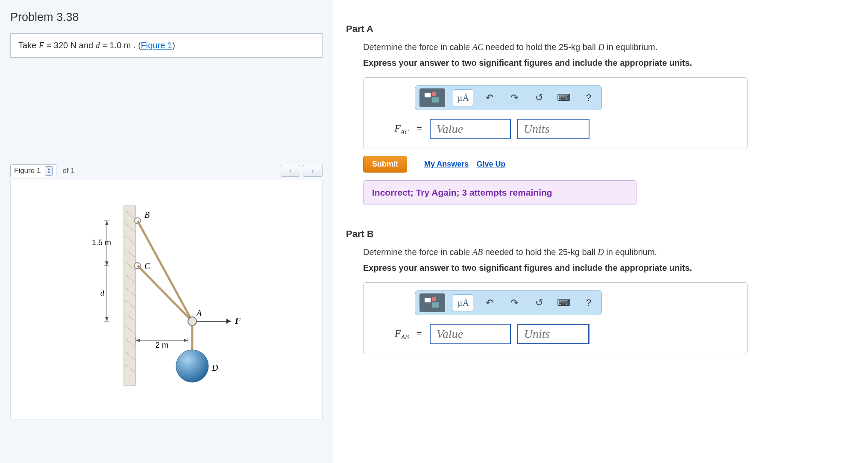 The image size is (868, 463). What do you see at coordinates (215, 368) in the screenshot?
I see `label-D: D` at bounding box center [215, 368].